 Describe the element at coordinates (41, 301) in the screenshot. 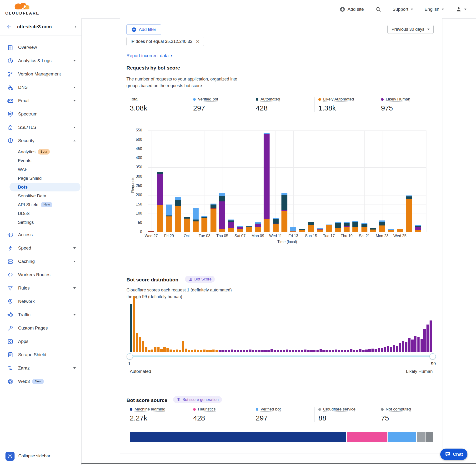

I see `sidebar-item-network: Network` at that location.